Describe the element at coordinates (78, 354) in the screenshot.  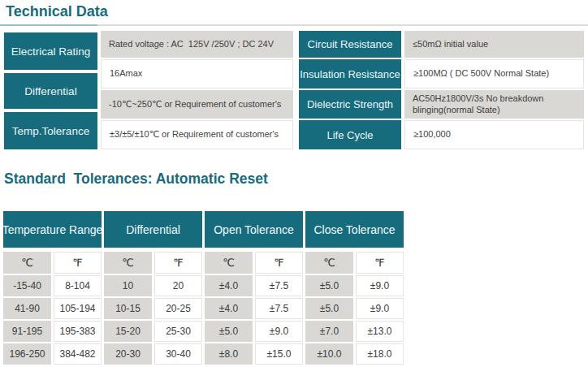
I see `data-cell: 384-482` at that location.